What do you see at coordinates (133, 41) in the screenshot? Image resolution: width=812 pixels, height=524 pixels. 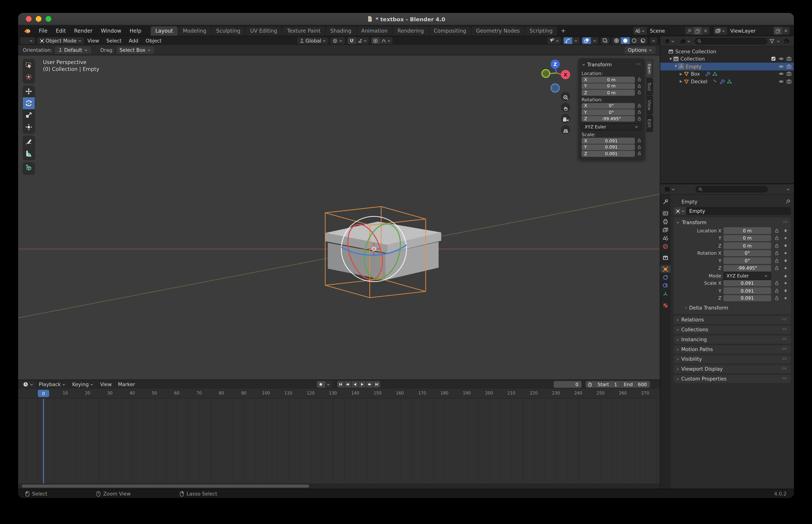 I see `viewport-menu-add: Add` at bounding box center [133, 41].